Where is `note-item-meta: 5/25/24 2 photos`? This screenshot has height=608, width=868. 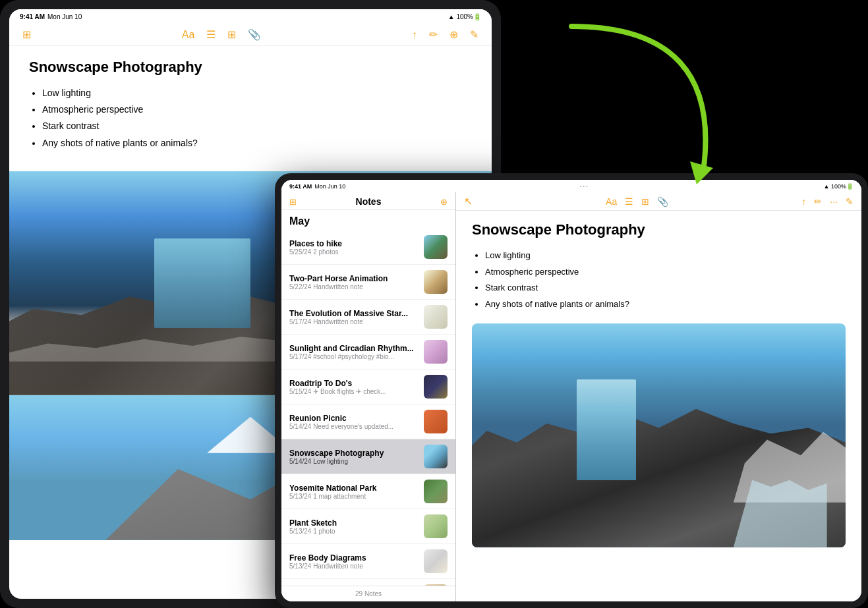 note-item-meta: 5/25/24 2 photos is located at coordinates (354, 252).